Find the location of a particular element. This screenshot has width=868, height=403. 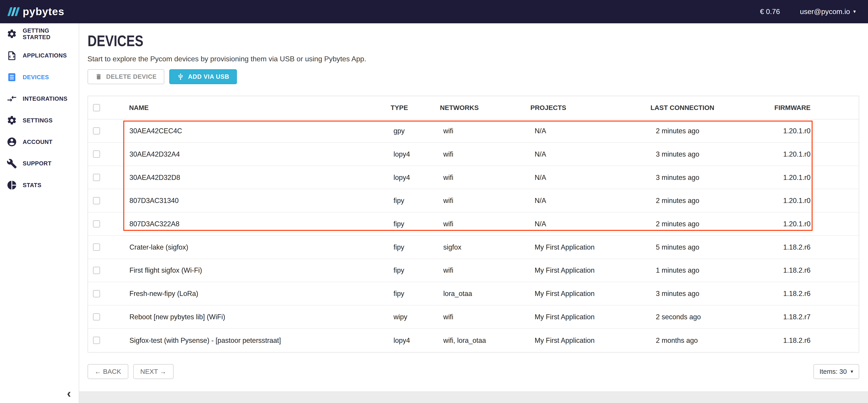

table-row: Sigfox-test (with Pysense) - [pastoor pe… is located at coordinates (473, 340).